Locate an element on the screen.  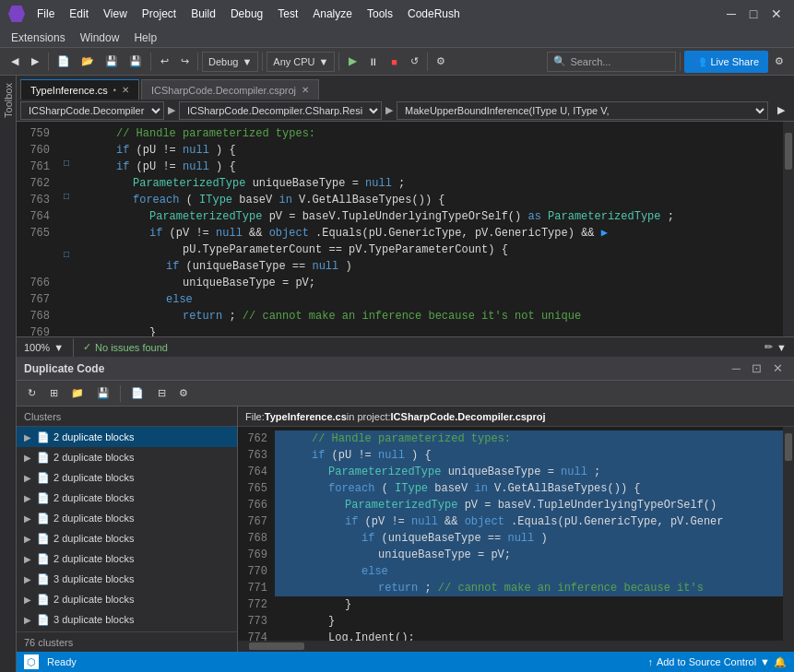
panel-view-btn: ⊞ is located at coordinates (53, 394).